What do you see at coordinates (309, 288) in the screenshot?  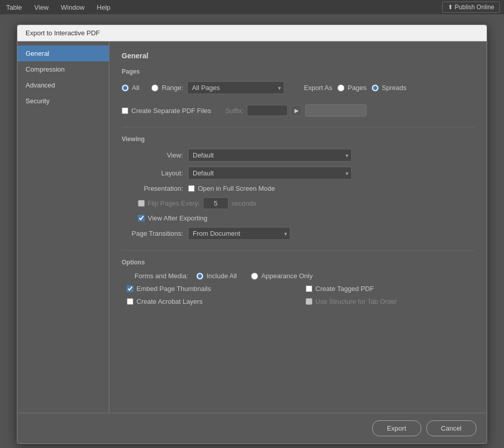 I see `create-tagged-pdf-checkbox` at bounding box center [309, 288].